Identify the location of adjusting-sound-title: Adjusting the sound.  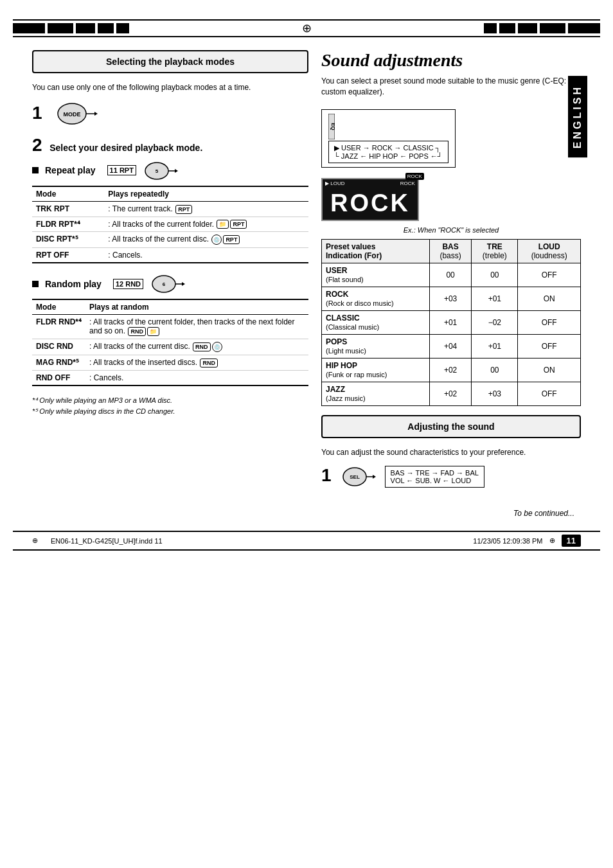
(451, 427).